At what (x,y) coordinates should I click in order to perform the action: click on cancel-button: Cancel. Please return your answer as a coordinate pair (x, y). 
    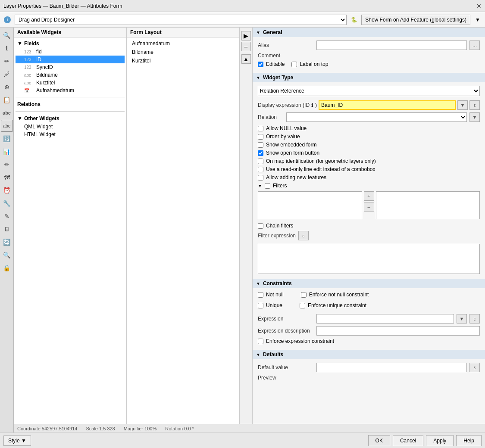
    Looking at the image, I should click on (408, 441).